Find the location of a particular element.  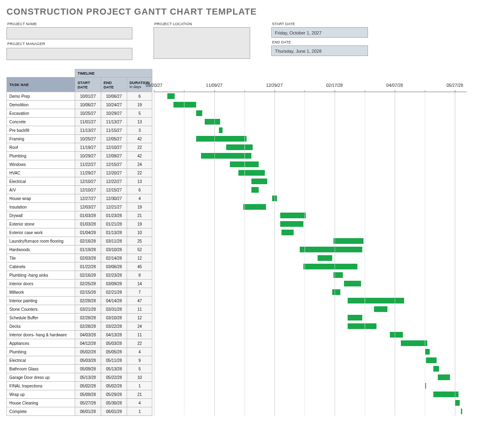

task-dur-cell: 9 is located at coordinates (140, 360).